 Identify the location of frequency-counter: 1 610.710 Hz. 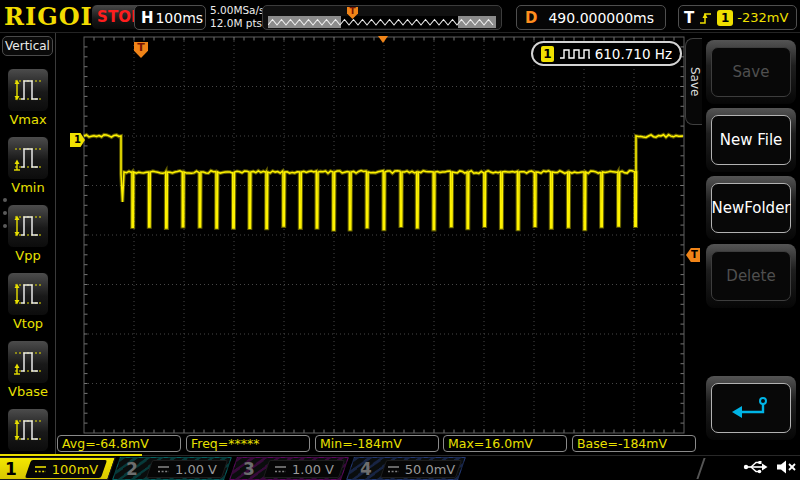
(606, 54).